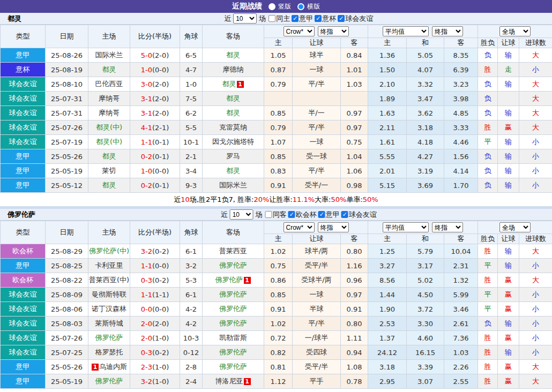 The width and height of the screenshot is (552, 392). Describe the element at coordinates (277, 323) in the screenshot. I see `table-row: 球会友谊25-08-03莱斯特城2-0(2-0)4-2佛罗伦萨1.02平/半0.…` at that location.